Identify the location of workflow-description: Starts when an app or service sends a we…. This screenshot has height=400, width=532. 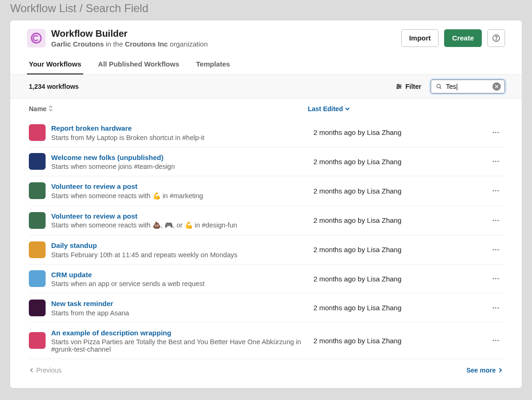
(180, 284).